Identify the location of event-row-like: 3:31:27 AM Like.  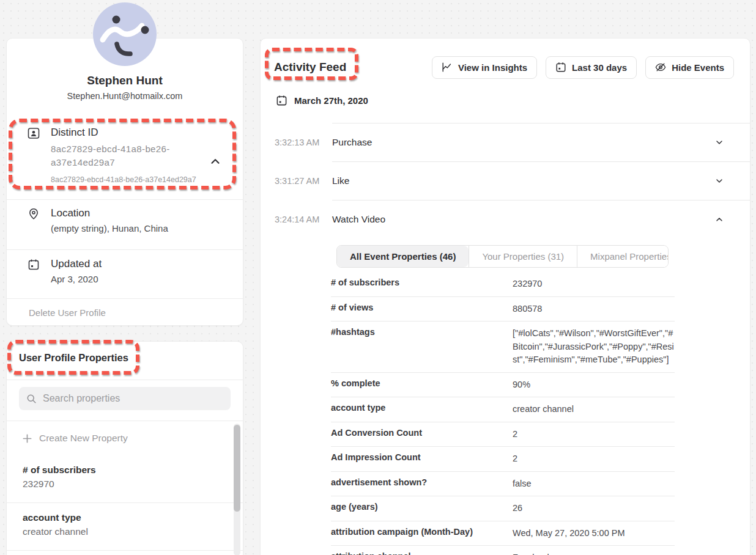
(513, 181).